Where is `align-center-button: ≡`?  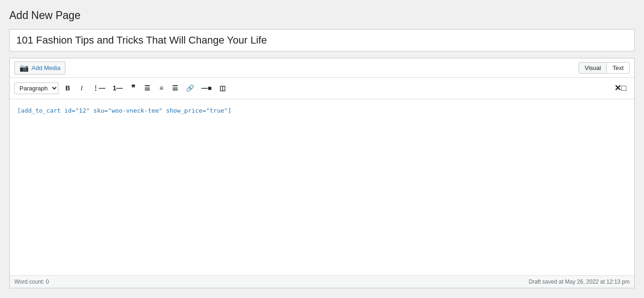
align-center-button: ≡ is located at coordinates (161, 89).